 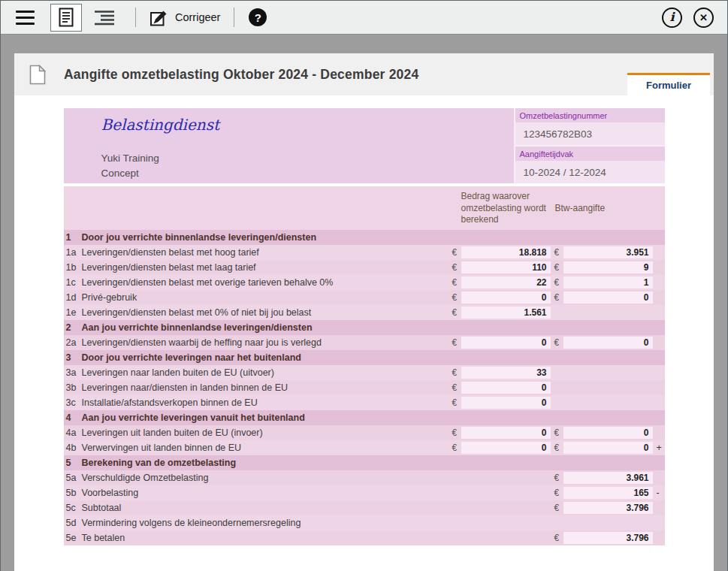 I want to click on document-icon, so click(x=66, y=17).